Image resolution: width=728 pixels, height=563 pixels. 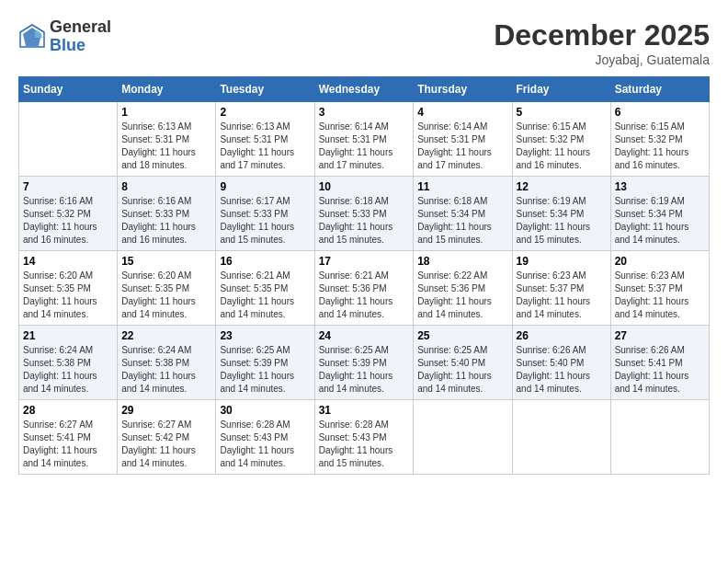 I want to click on calendar-cell: 19Sunrise: 6:23 AM Sunset: 5:37 PM Dayli…, so click(x=561, y=289).